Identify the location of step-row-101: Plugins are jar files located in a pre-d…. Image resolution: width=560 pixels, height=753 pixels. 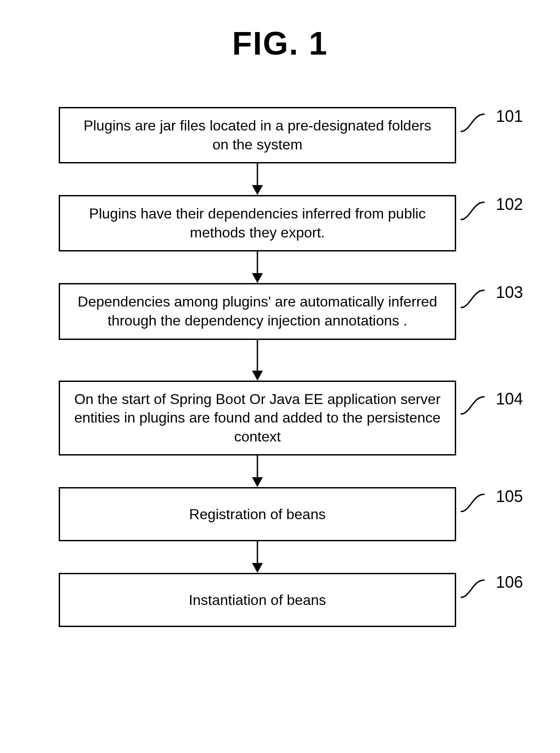
(280, 135).